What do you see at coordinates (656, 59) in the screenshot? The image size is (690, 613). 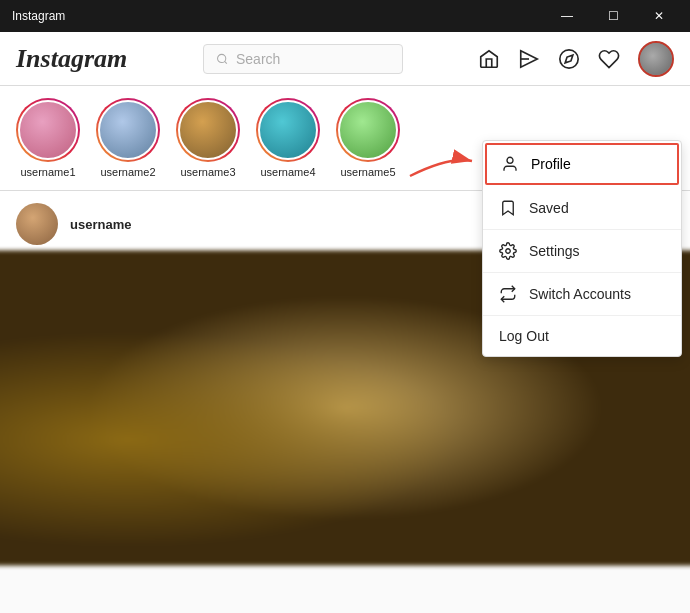 I see `avatar-image` at bounding box center [656, 59].